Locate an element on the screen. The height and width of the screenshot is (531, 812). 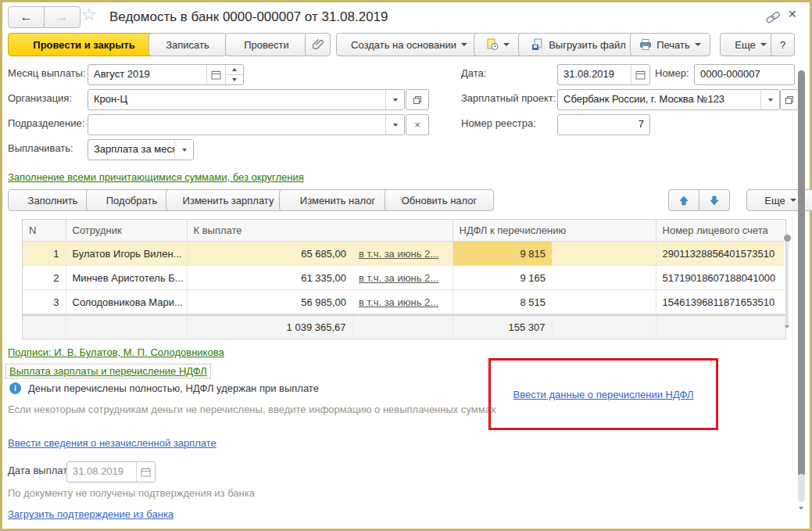
favorite-star-icon: ☆ is located at coordinates (89, 15).